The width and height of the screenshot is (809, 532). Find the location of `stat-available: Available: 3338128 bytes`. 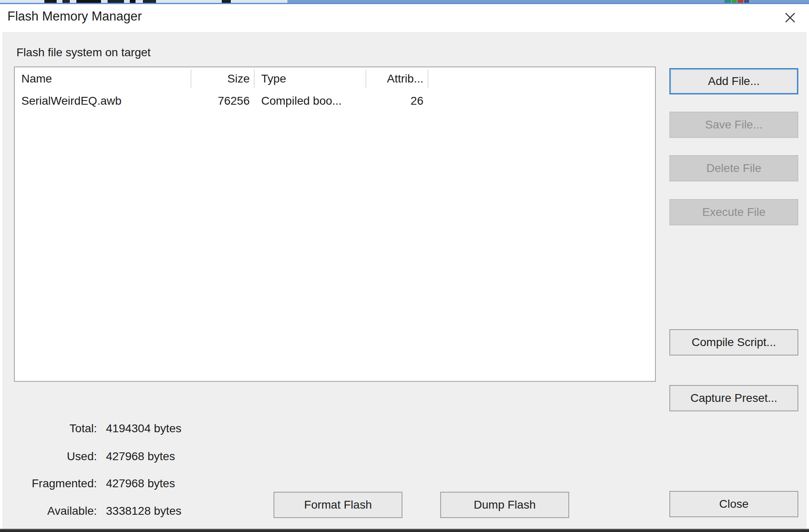

stat-available: Available: 3338128 bytes is located at coordinates (91, 511).